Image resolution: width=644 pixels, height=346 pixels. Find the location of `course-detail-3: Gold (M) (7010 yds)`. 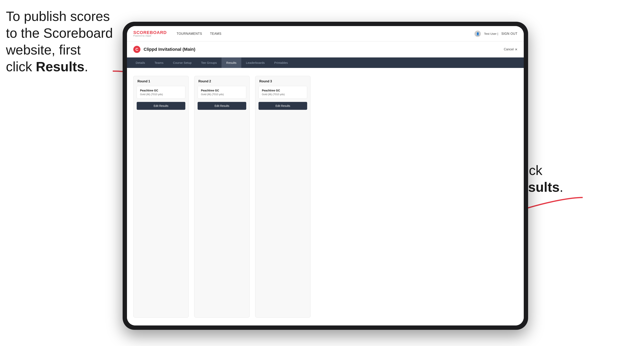

course-detail-3: Gold (M) (7010 yds) is located at coordinates (283, 94).